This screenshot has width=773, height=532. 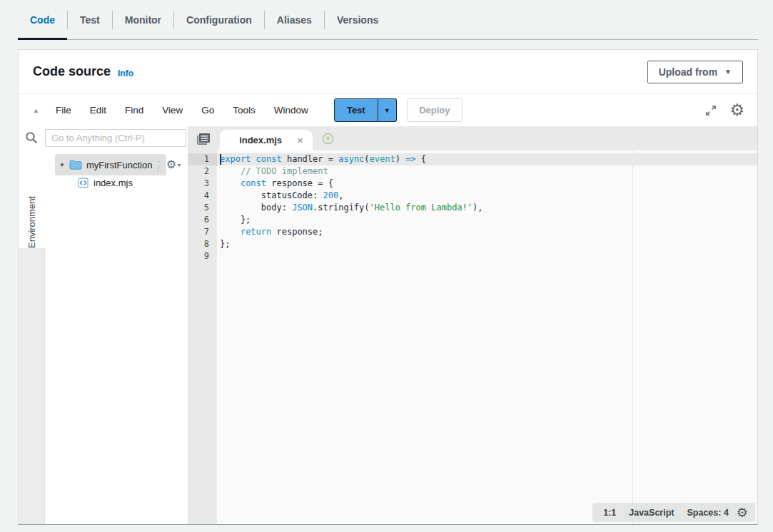 What do you see at coordinates (43, 20) in the screenshot?
I see `tab-code-label: Code` at bounding box center [43, 20].